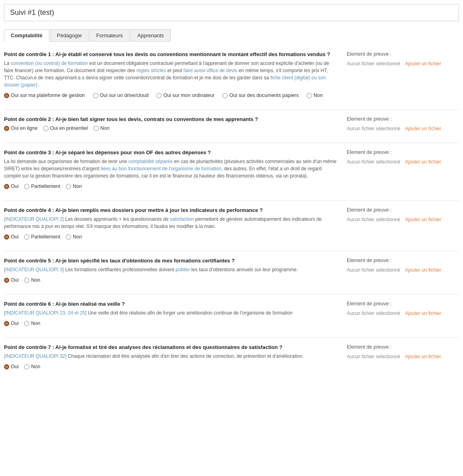  Describe the element at coordinates (232, 224) in the screenshot. I see `checkpoint-4: Point de contrôle 4 : Ai-je bien remplis…` at that location.